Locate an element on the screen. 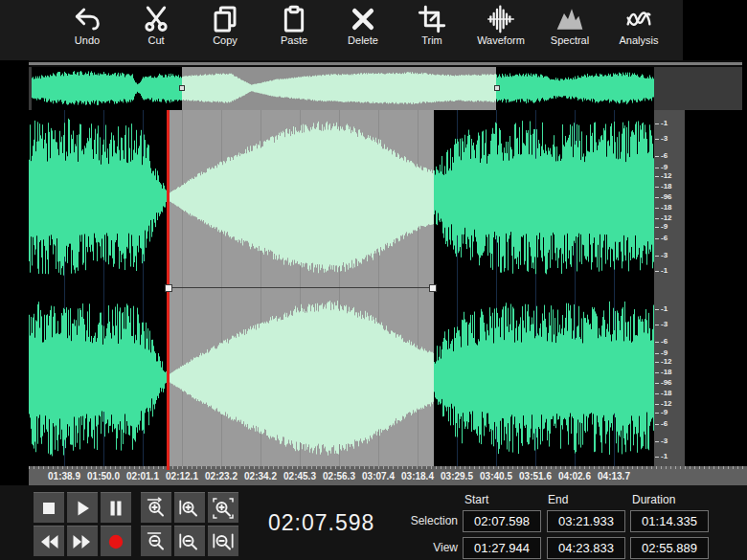  toolbar-delete-button: Delete is located at coordinates (363, 31).